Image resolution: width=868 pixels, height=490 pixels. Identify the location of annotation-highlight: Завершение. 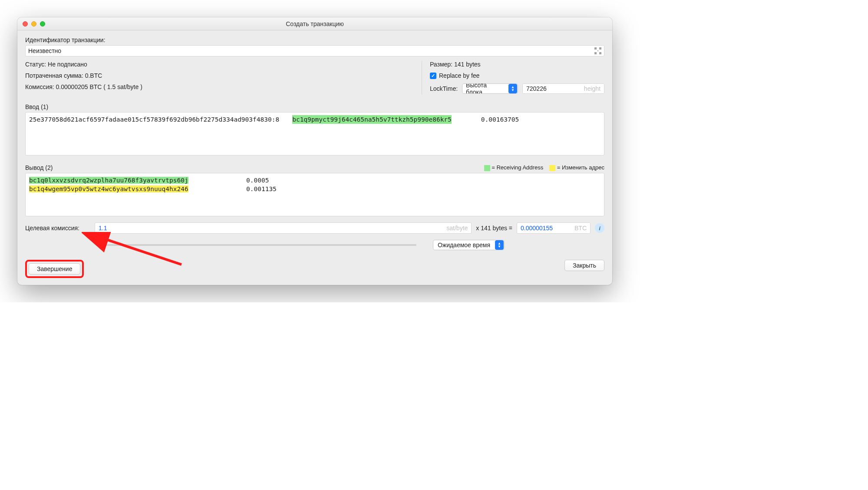
(55, 269).